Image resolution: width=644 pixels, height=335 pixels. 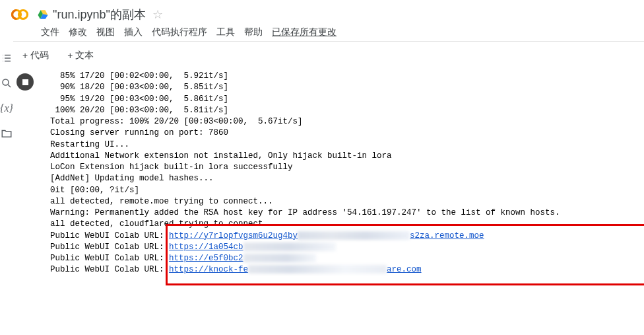 I want to click on menu-bar: 文件 修改 视图 插入 代码执行程序 工具 帮助 已保存所有更改, so click(x=322, y=32).